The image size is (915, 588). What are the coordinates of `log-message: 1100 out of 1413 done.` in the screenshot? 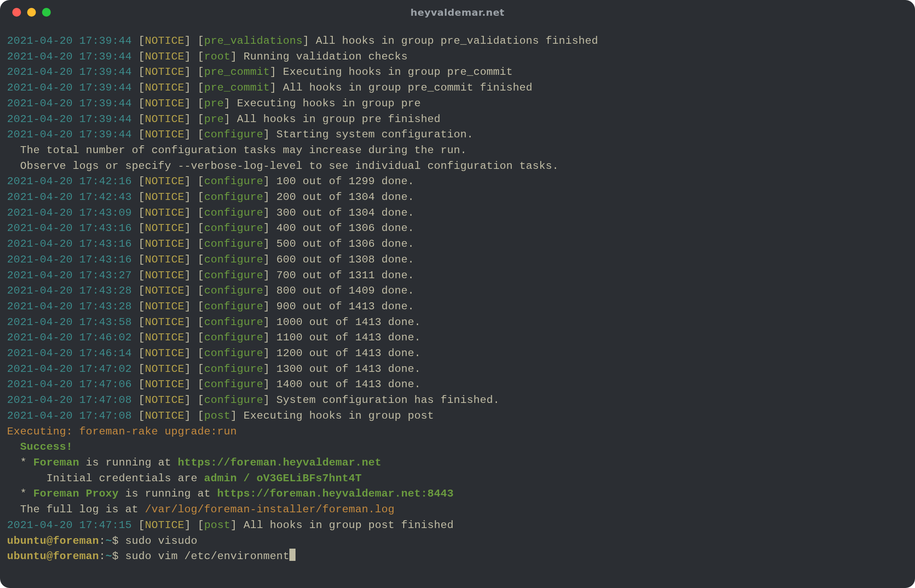 It's located at (345, 338).